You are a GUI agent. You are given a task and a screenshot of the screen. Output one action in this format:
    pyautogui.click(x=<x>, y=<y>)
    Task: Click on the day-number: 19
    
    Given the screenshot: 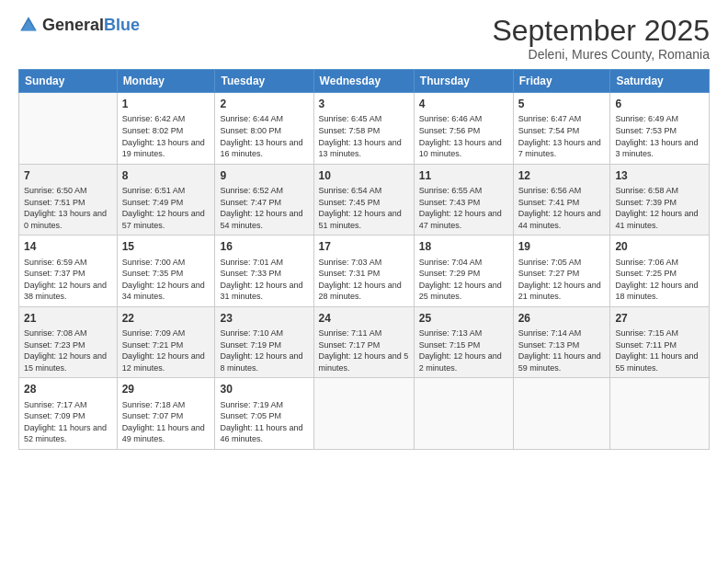 What is the action you would take?
    pyautogui.click(x=563, y=247)
    